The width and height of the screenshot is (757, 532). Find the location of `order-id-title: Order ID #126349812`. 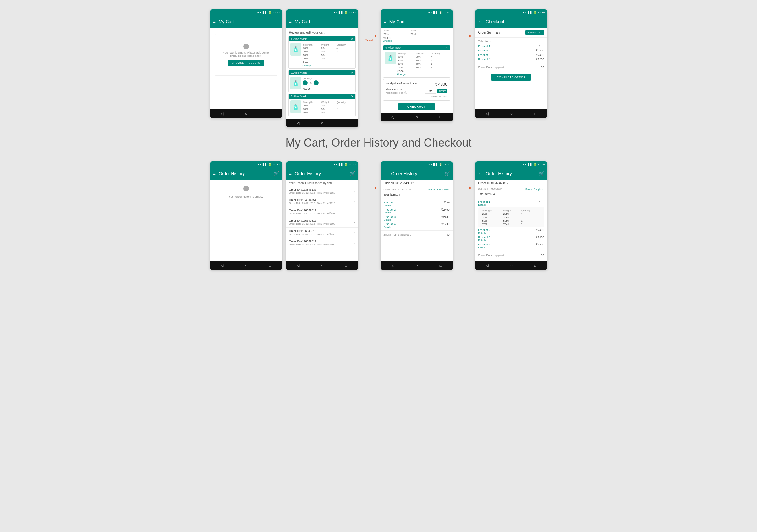

order-id-title: Order ID #126349812 is located at coordinates (417, 183).